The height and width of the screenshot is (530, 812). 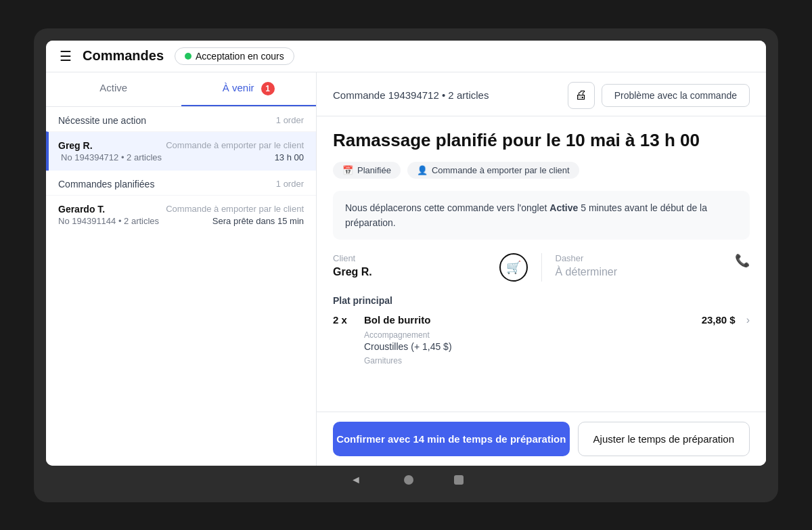 What do you see at coordinates (581, 95) in the screenshot?
I see `print-button: 🖨` at bounding box center [581, 95].